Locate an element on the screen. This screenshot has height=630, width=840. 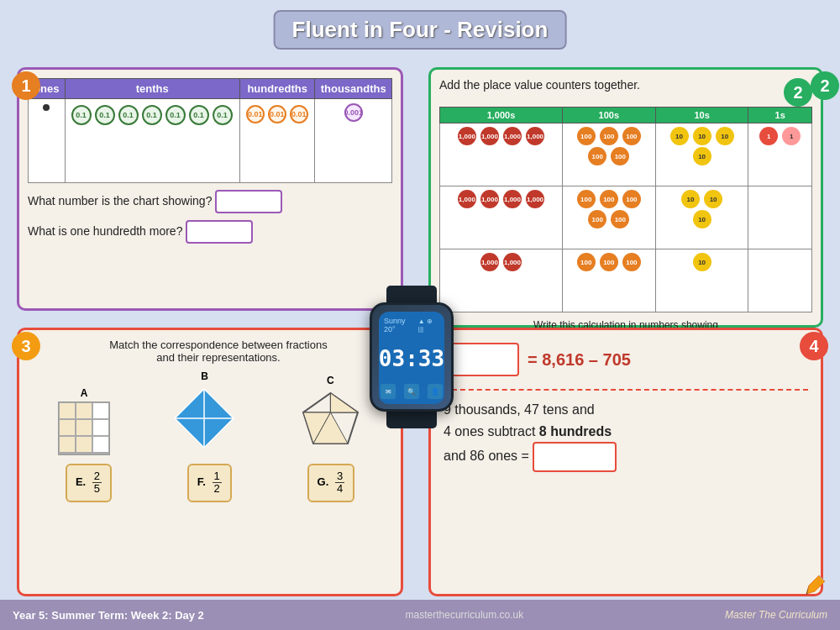
pvc-100-4: 100 is located at coordinates (597, 156).